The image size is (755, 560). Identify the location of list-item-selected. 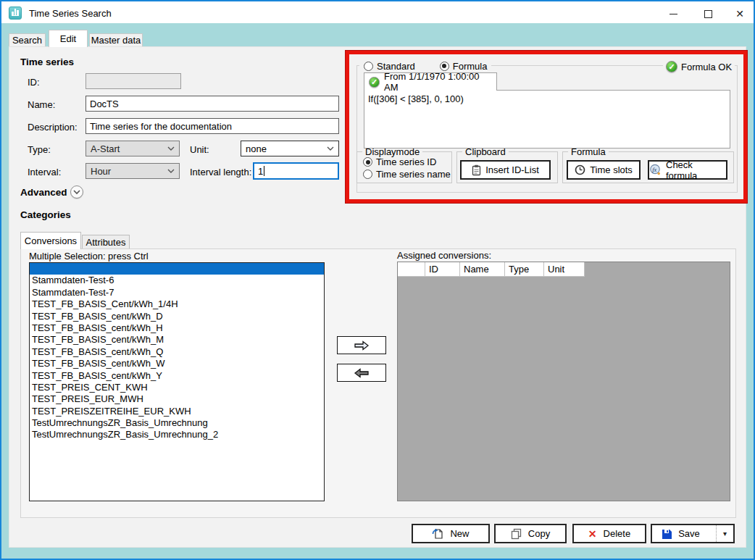
(177, 269).